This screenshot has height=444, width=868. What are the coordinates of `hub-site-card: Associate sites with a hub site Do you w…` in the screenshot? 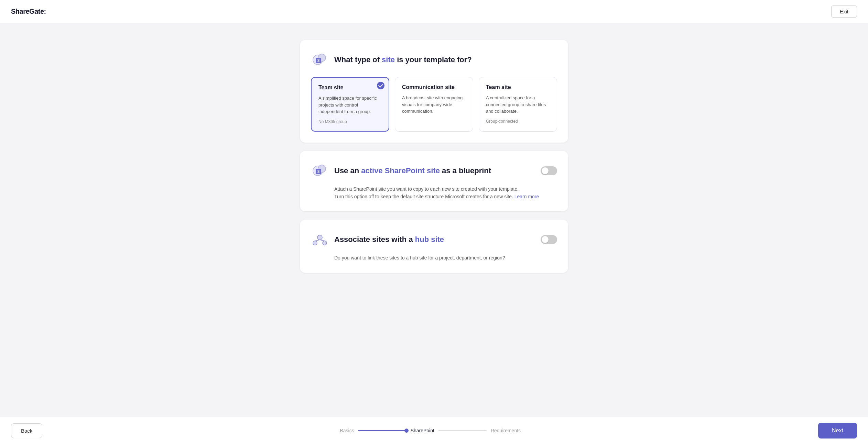 It's located at (434, 246).